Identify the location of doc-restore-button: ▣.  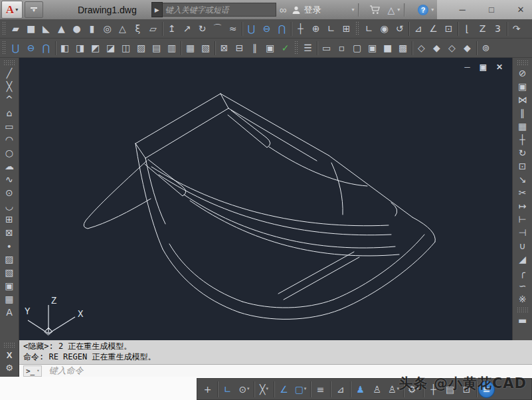
(484, 67).